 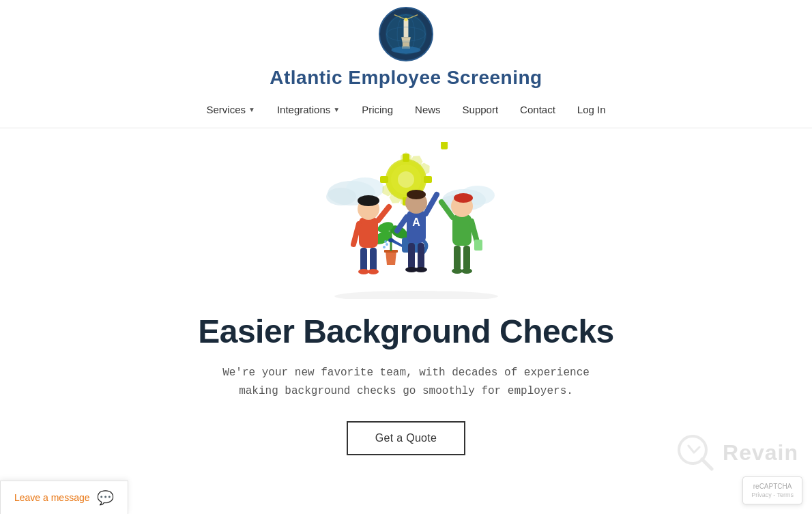 I want to click on nav-contact: Contact, so click(x=538, y=109).